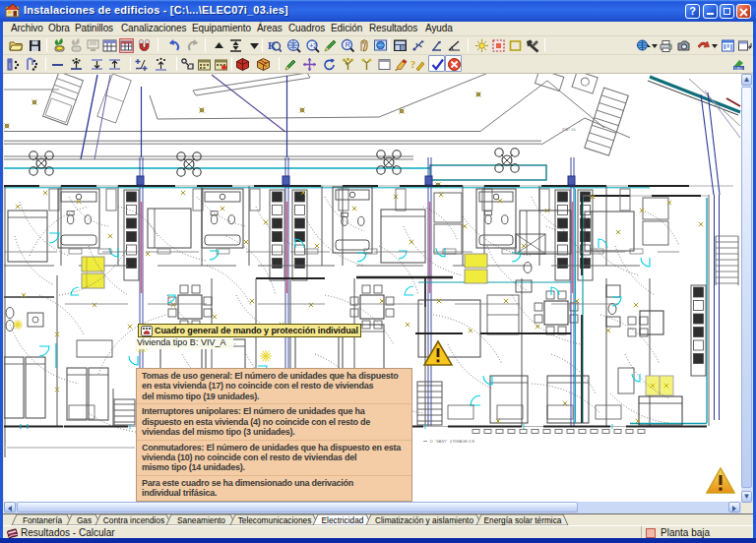 The height and width of the screenshot is (543, 756). Describe the element at coordinates (85, 520) in the screenshot. I see `svg-text: Gas` at that location.